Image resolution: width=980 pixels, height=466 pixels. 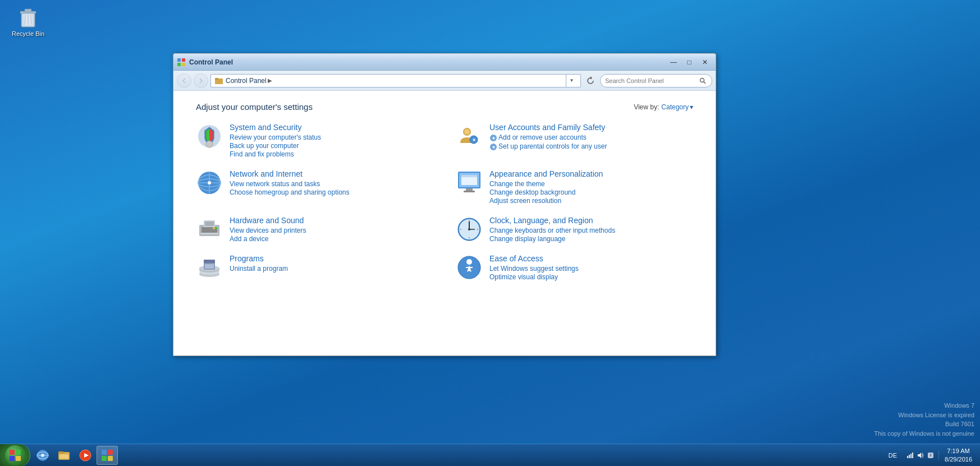 I want to click on tray-network-icon, so click(x=910, y=455).